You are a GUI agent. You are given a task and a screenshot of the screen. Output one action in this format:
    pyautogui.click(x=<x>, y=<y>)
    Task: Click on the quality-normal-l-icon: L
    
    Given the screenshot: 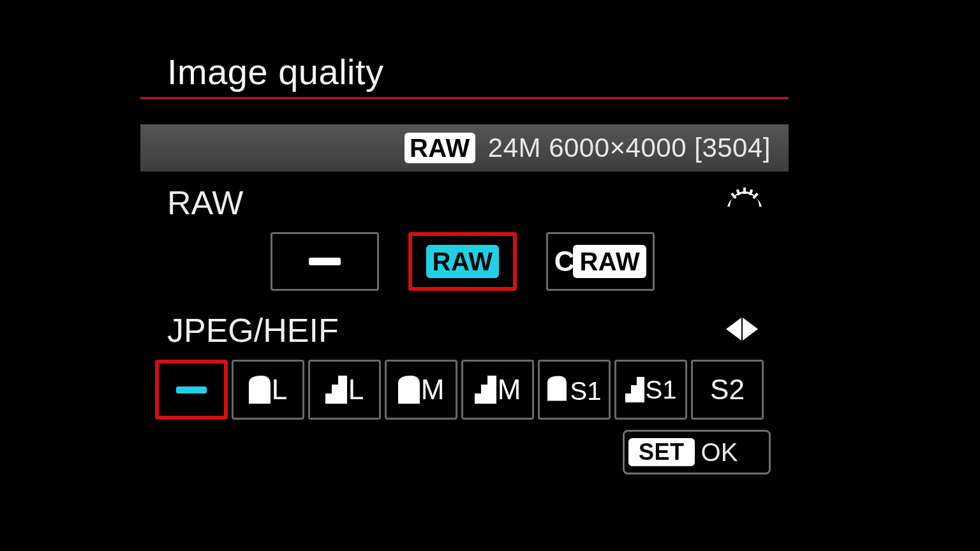 What is the action you would take?
    pyautogui.click(x=345, y=390)
    